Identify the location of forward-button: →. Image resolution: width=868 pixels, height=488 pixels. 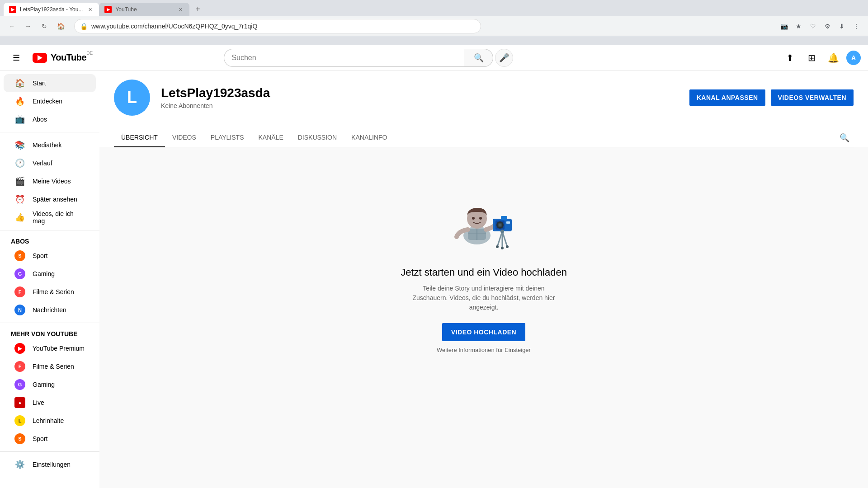
(28, 26).